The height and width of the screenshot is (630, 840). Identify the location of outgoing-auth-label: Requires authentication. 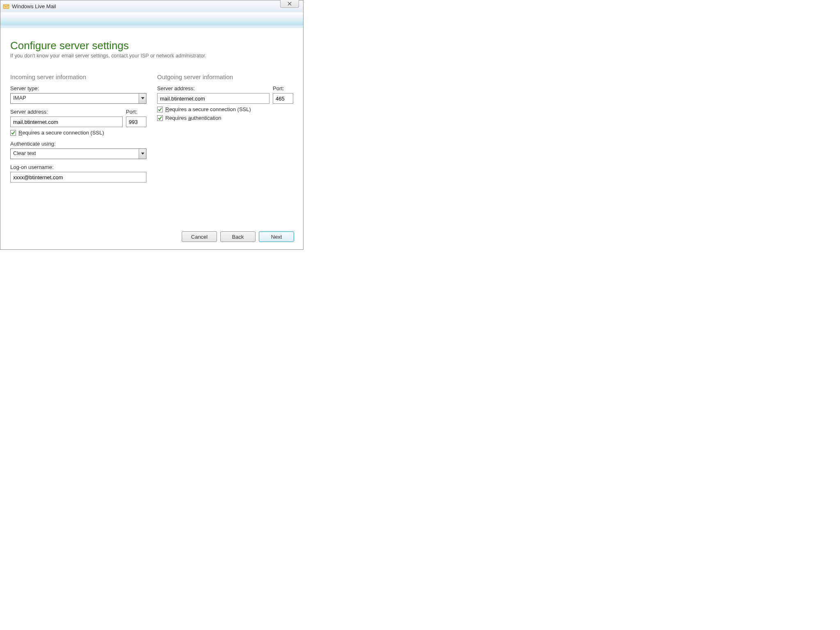
(194, 118).